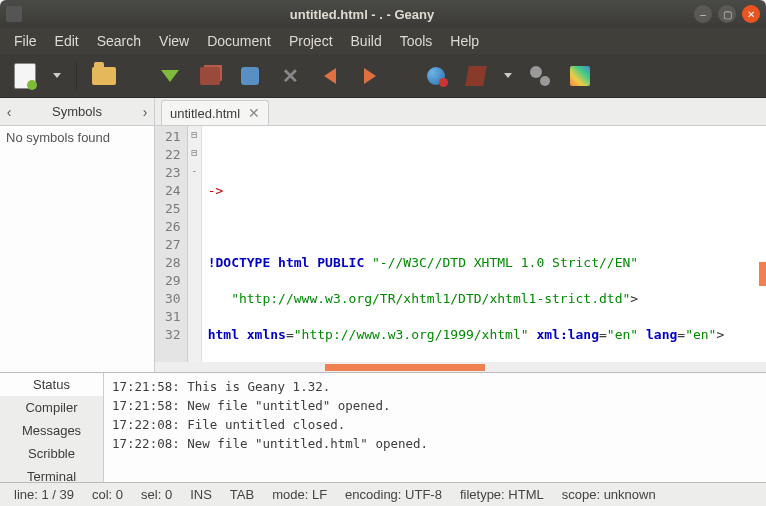 Image resolution: width=766 pixels, height=506 pixels. Describe the element at coordinates (172, 244) in the screenshot. I see `line-gutter: 212223242526272829303132` at that location.